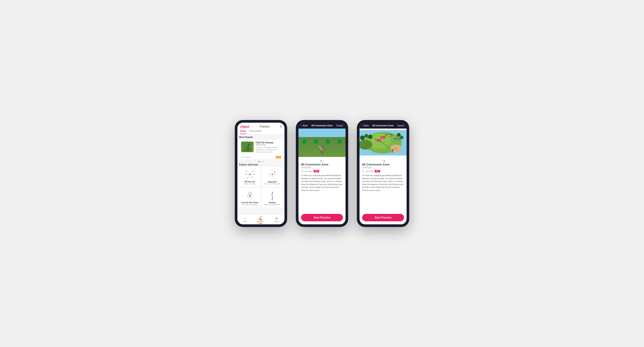 The width and height of the screenshot is (644, 347). I want to click on detail-favorite-icon: ☆, so click(342, 164).